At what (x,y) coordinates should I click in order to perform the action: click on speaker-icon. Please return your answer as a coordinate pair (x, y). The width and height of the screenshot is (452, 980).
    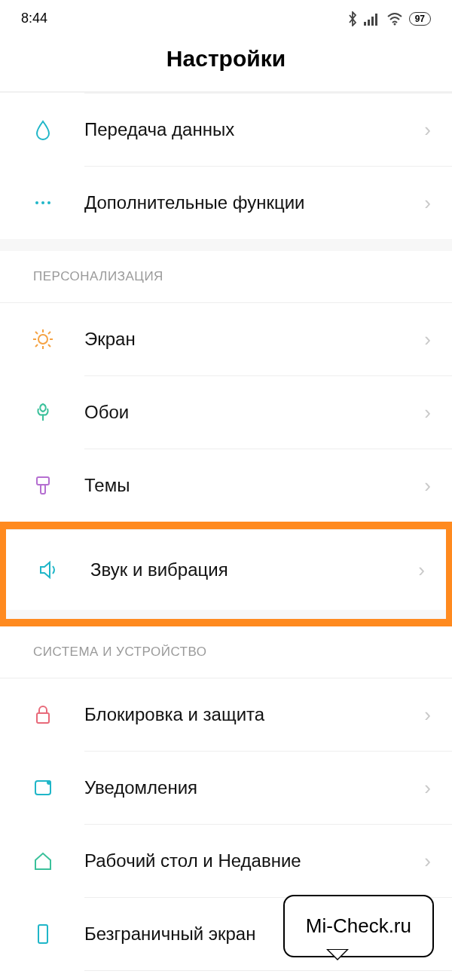
    Looking at the image, I should click on (59, 570).